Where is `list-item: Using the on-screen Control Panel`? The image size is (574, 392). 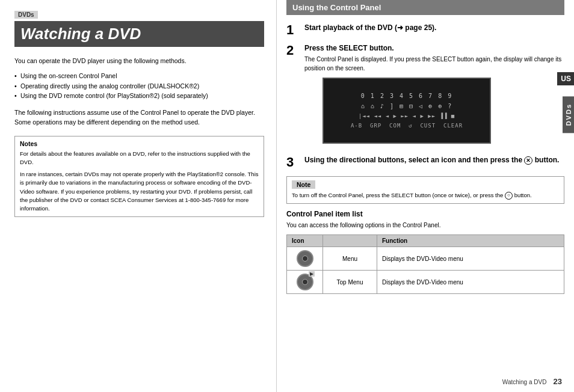
list-item: Using the on-screen Control Panel is located at coordinates (140, 76).